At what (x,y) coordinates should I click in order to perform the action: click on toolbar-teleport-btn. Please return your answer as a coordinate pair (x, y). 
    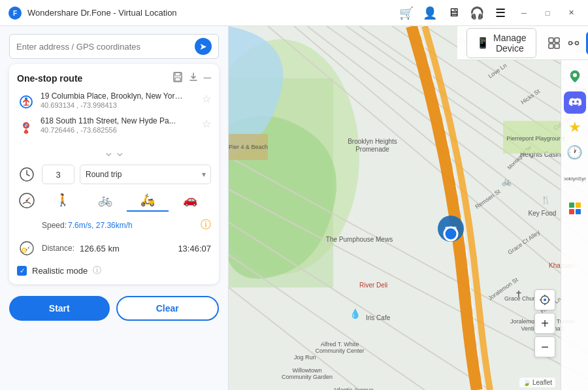
    Looking at the image, I should click on (554, 43).